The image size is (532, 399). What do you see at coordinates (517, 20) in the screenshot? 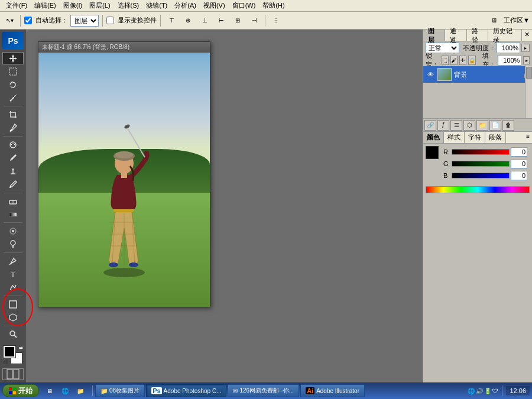
I see `workspace-label: 工作区▼` at bounding box center [517, 20].